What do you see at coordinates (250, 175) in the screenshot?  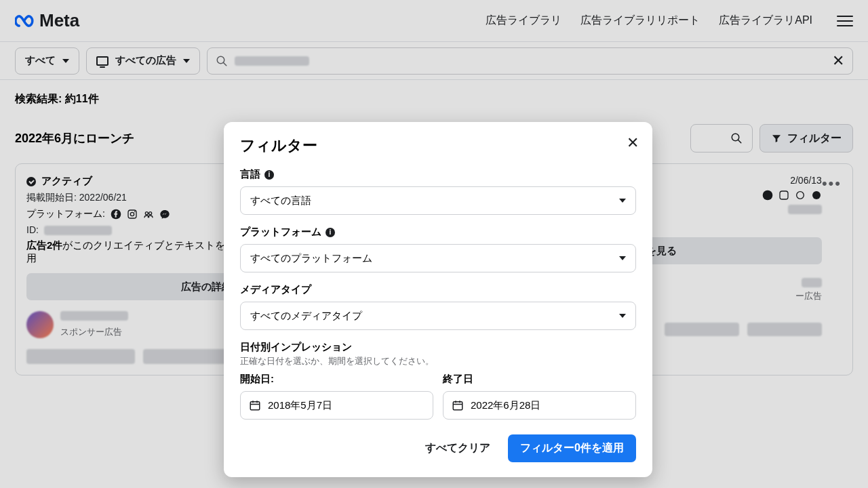 I see `lang-label-text: 言語` at bounding box center [250, 175].